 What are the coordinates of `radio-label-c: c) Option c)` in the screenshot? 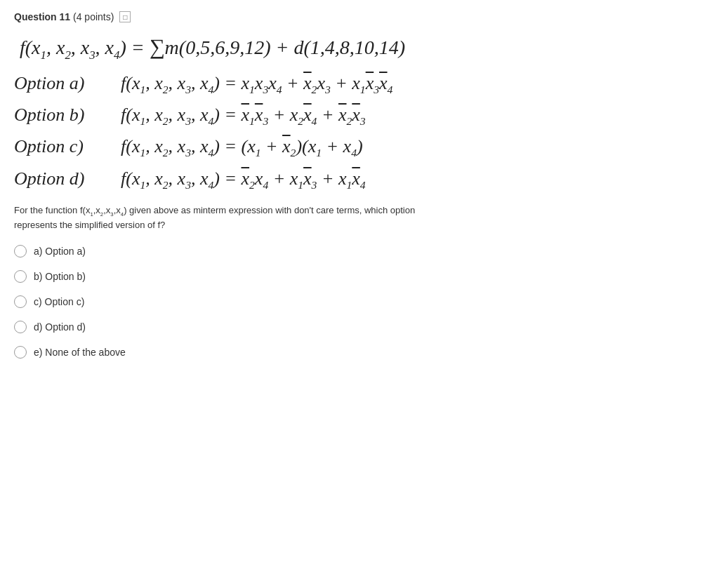 It's located at (59, 302).